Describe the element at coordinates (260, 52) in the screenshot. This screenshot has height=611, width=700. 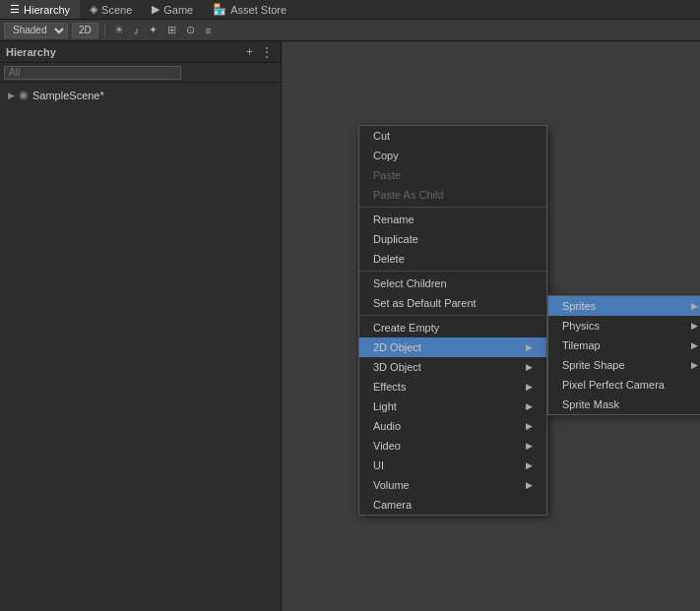
I see `hierarchy-controls: + ⋮` at that location.